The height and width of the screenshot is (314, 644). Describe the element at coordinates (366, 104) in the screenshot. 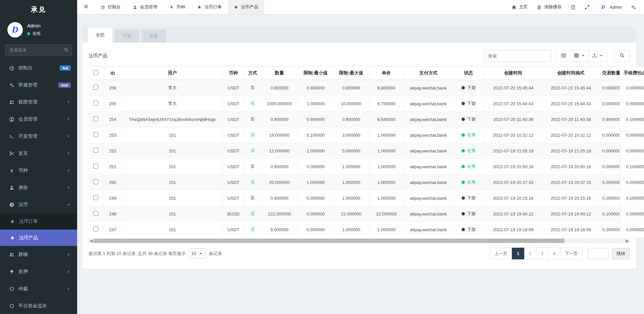

I see `table-row: 255李大USDT买1000.0000001.00000010.0000006.…` at that location.